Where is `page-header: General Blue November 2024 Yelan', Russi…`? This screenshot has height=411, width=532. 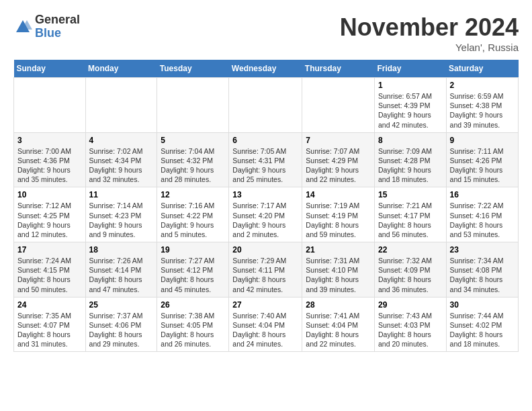 page-header: General Blue November 2024 Yelan', Russi… is located at coordinates (266, 34).